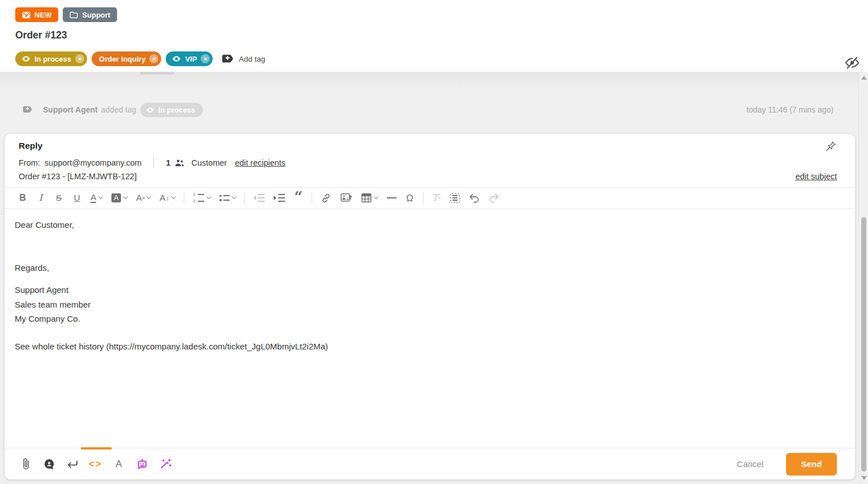  Describe the element at coordinates (260, 163) in the screenshot. I see `edit-recipients-link: edit recipients` at that location.